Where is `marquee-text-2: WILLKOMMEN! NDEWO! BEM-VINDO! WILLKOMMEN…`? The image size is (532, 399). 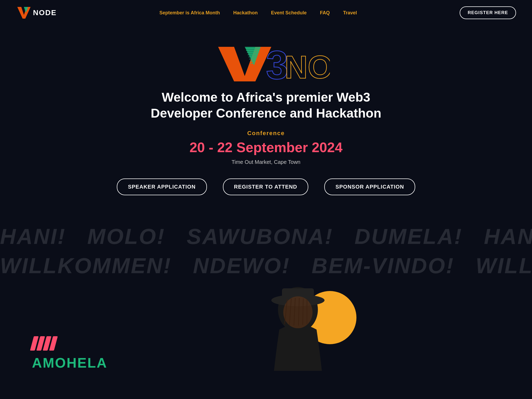 marquee-text-2: WILLKOMMEN! NDEWO! BEM-VINDO! WILLKOMMEN… is located at coordinates (266, 266).